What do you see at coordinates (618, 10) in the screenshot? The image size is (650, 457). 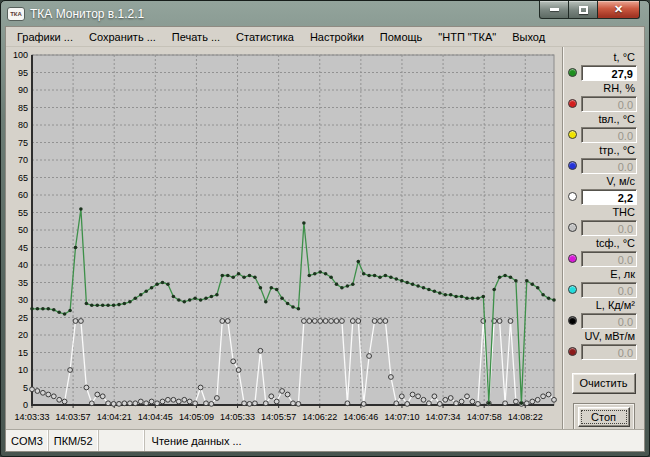 I see `close-icon: ✕` at bounding box center [618, 10].